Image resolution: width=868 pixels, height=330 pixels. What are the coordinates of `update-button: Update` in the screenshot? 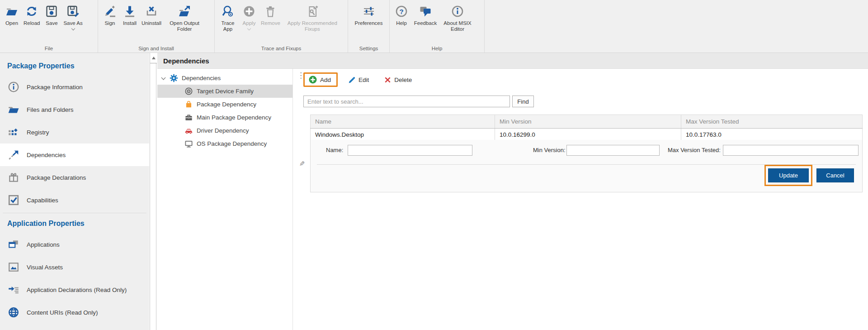 It's located at (788, 176).